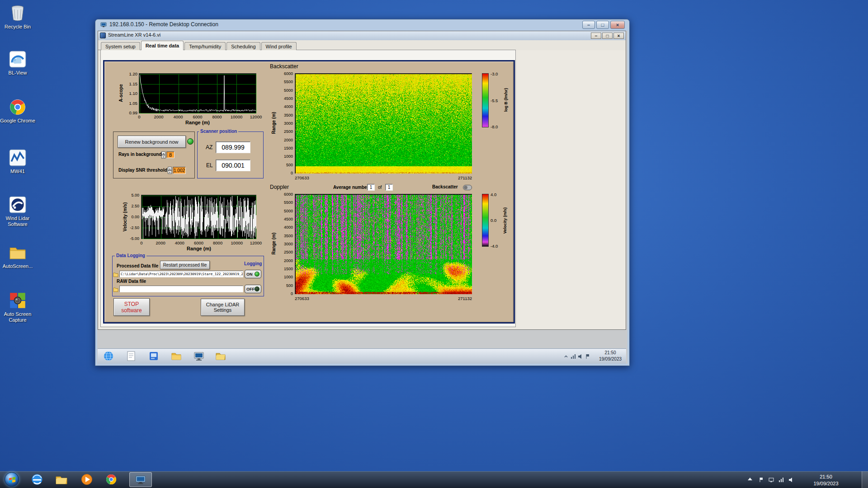  What do you see at coordinates (791, 479) in the screenshot?
I see `tray-volume-icon` at bounding box center [791, 479].